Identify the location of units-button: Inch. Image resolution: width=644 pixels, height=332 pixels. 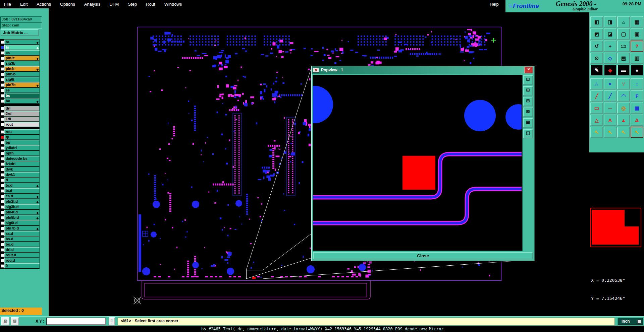
(630, 321).